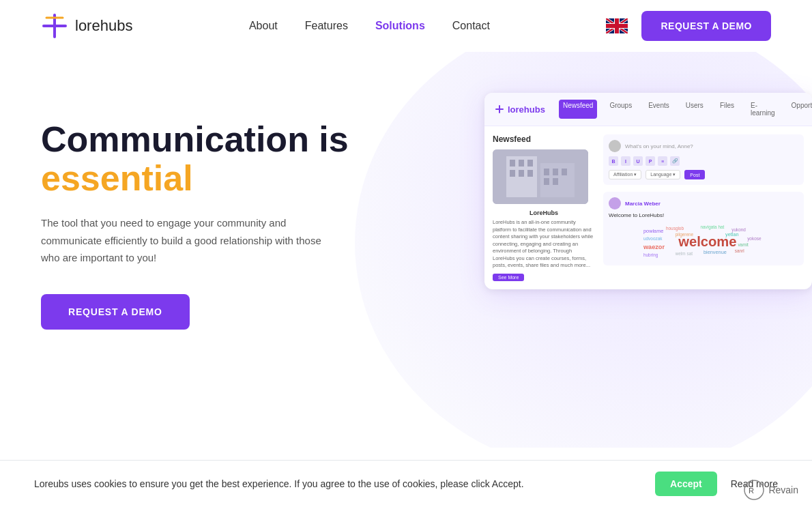 The height and width of the screenshot is (507, 812). Describe the element at coordinates (87, 26) in the screenshot. I see `logo-area: lorehubs` at that location.